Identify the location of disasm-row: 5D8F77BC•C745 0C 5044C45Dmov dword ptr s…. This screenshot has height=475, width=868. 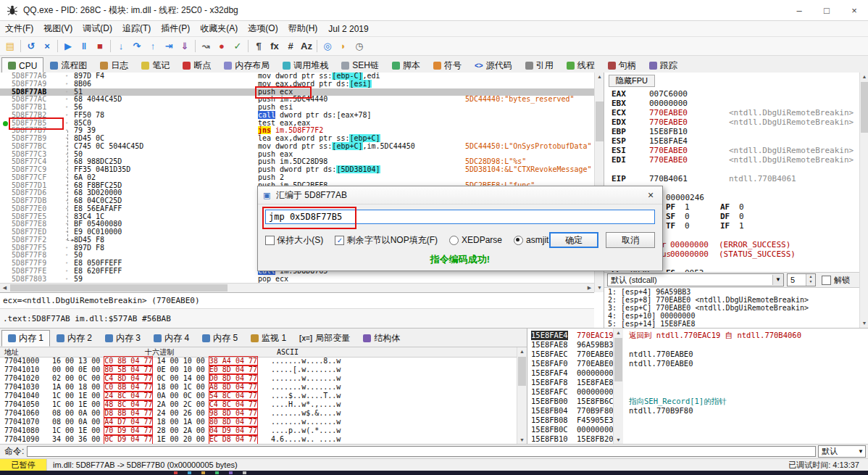
(297, 146).